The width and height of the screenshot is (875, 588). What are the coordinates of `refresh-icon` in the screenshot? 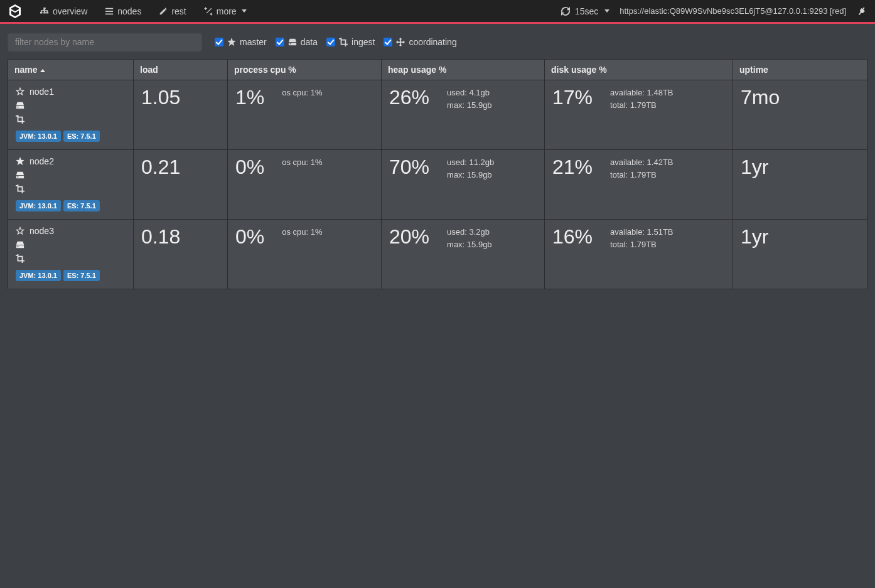 It's located at (566, 11).